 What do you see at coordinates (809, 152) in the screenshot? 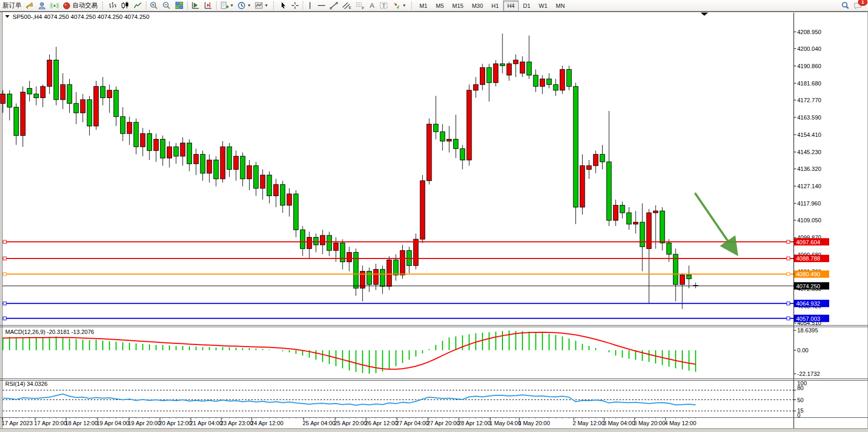
I see `price-axis-label: 4145.230` at bounding box center [809, 152].